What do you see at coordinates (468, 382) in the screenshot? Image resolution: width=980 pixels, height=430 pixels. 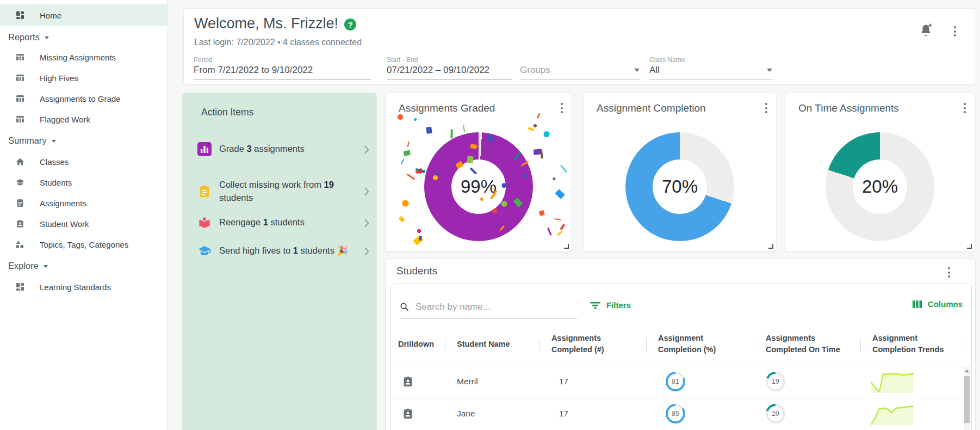 I see `student-name: Merril` at bounding box center [468, 382].